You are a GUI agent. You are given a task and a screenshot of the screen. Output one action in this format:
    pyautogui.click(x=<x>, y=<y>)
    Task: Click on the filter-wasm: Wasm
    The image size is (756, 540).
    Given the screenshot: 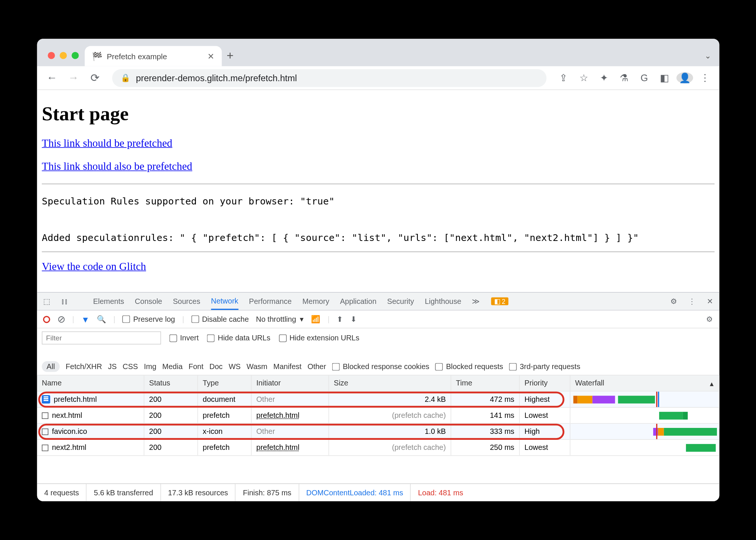 What is the action you would take?
    pyautogui.click(x=257, y=366)
    